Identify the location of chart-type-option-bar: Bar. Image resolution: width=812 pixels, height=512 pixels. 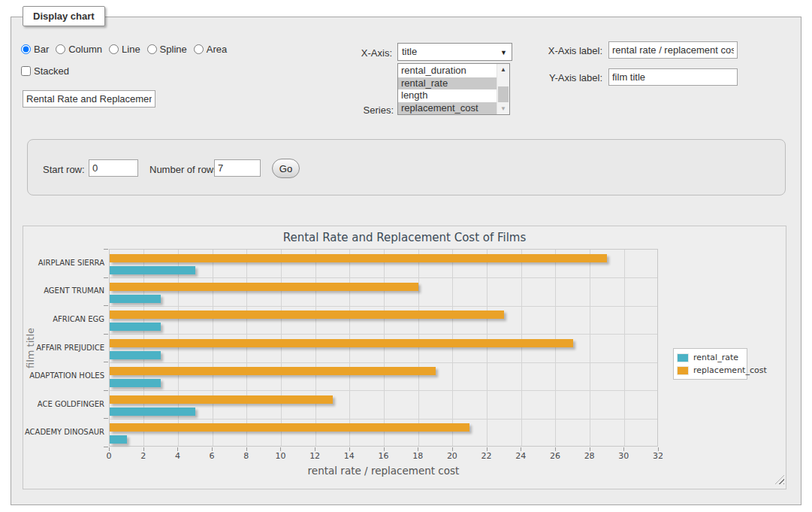
(35, 50).